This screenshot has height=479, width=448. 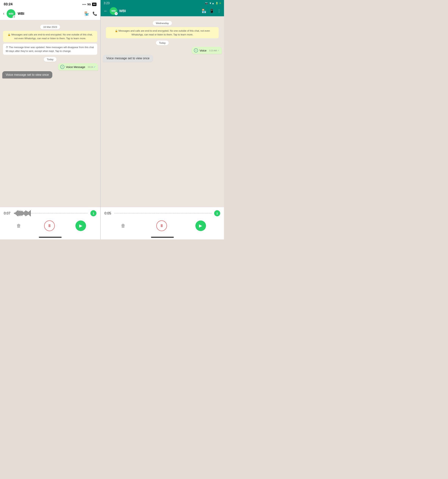 What do you see at coordinates (163, 237) in the screenshot?
I see `home-bar-right` at bounding box center [163, 237].